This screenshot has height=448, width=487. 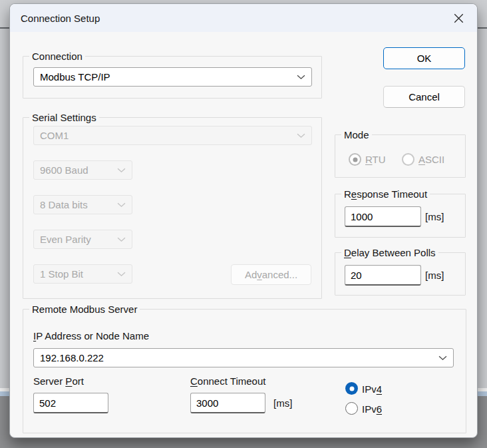 I want to click on connect-timeout-unit: [ms], so click(x=283, y=403).